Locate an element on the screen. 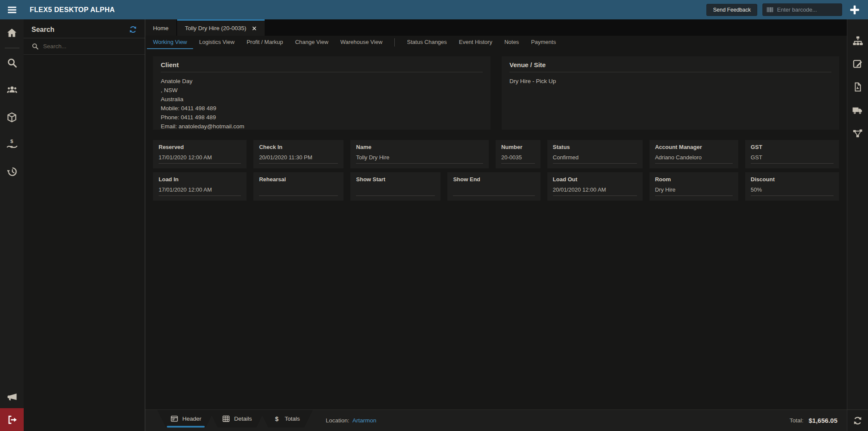 The width and height of the screenshot is (868, 431). location-label: Location: is located at coordinates (338, 420).